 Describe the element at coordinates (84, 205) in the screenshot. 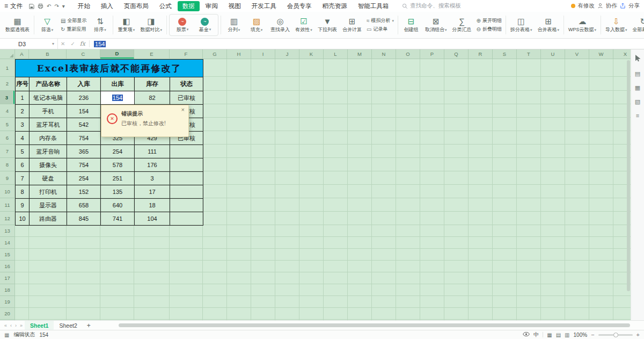

I see `cell-C11: 658` at that location.